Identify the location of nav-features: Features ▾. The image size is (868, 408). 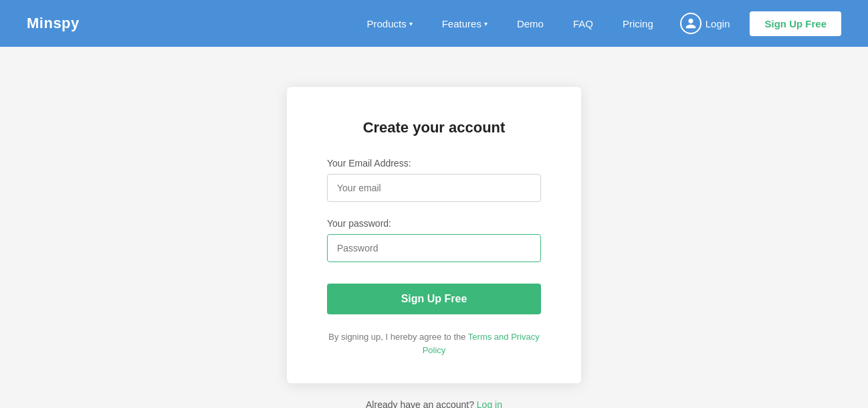
(465, 24).